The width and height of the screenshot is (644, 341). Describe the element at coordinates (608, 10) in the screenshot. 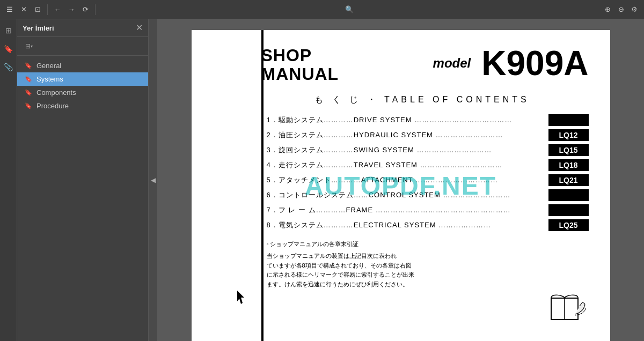

I see `zoom-in-icon: ⊕` at that location.